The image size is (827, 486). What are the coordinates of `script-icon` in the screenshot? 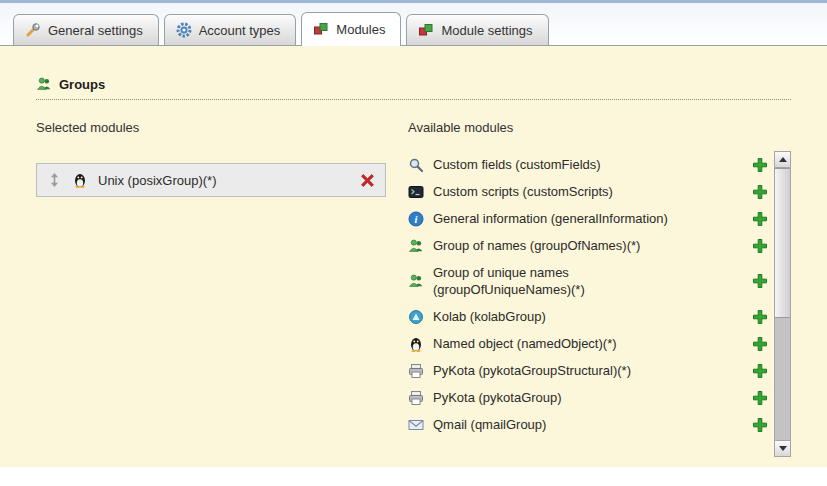 It's located at (416, 192).